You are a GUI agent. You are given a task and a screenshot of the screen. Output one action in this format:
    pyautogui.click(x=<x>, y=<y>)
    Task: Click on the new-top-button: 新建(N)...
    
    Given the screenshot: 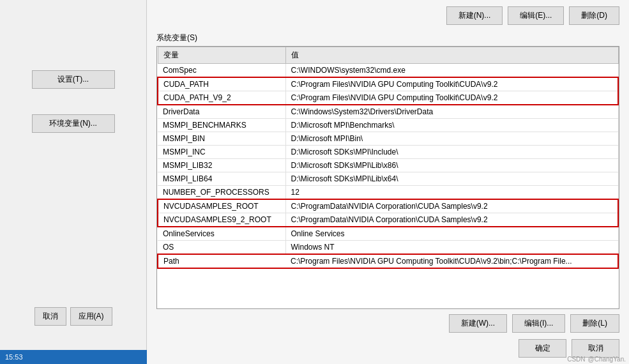 What is the action you would take?
    pyautogui.click(x=475, y=15)
    